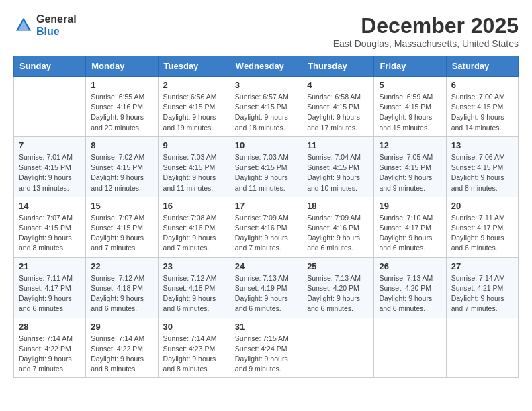 The width and height of the screenshot is (532, 411). I want to click on calendar-cell: 21Sunrise: 7:11 AM Sunset: 4:17 PM Dayli…, so click(50, 287).